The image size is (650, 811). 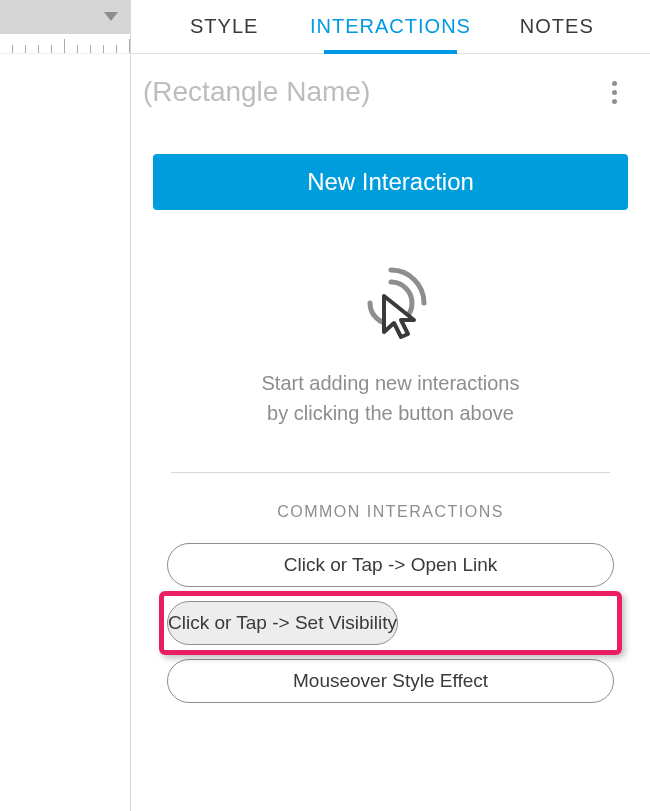 I want to click on common-interaction-open-link: Click or Tap -> Open Link, so click(x=390, y=565).